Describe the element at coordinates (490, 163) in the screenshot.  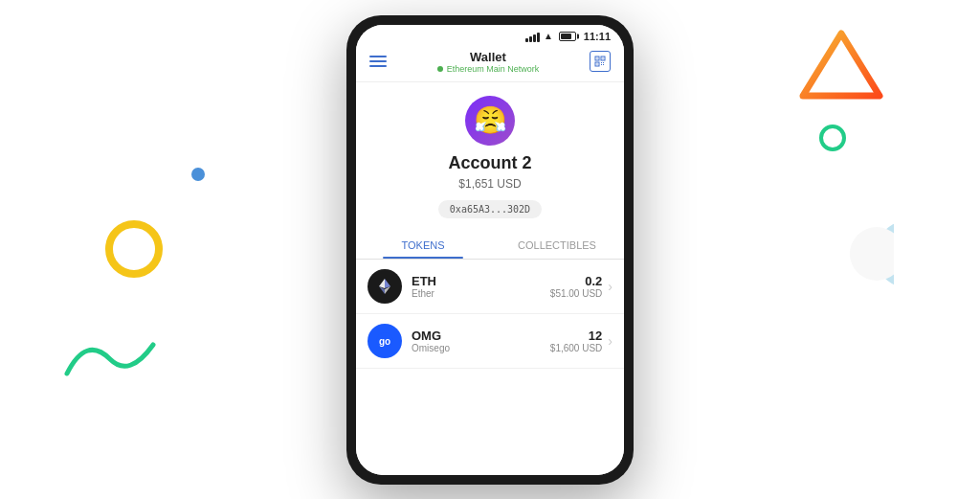
I see `account-name: Account 2` at that location.